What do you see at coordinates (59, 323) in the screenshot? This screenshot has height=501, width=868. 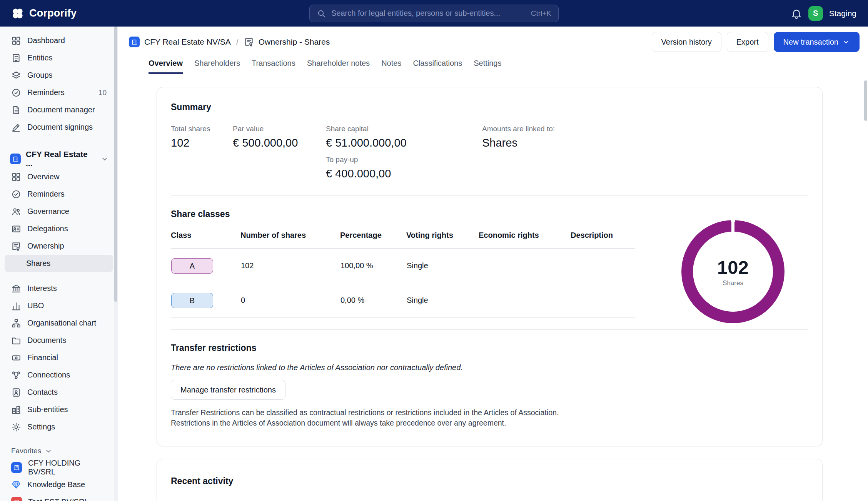 I see `sidebar-item-organisational-chart: Organisational chart` at bounding box center [59, 323].